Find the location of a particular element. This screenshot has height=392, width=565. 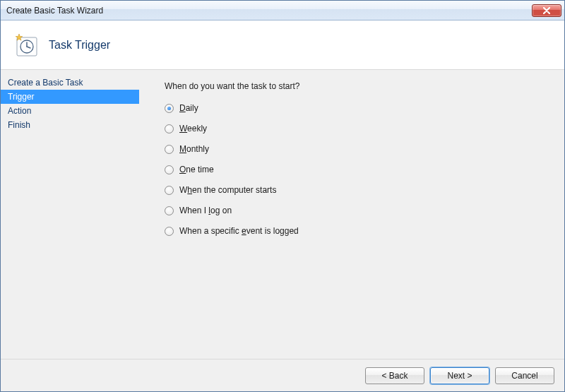

sidebar-item-create-basic-task: Create a Basic Task is located at coordinates (70, 83).